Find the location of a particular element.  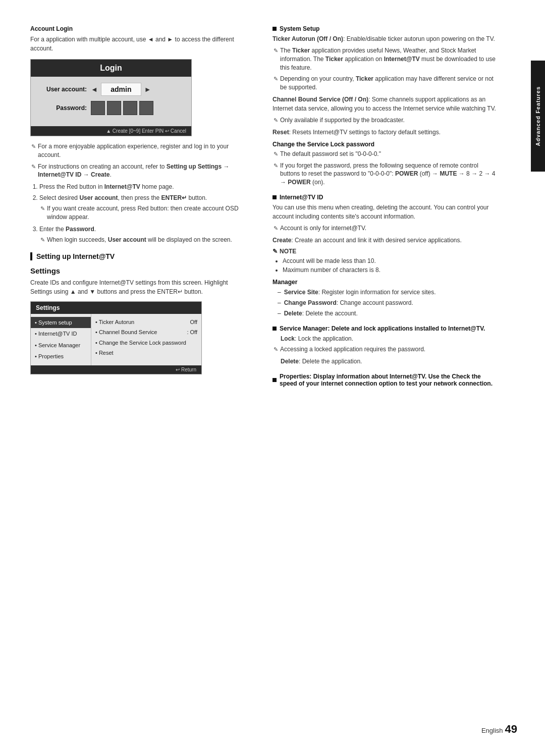

step-1: Press the Red button in Internet@TV home… is located at coordinates (143, 187).